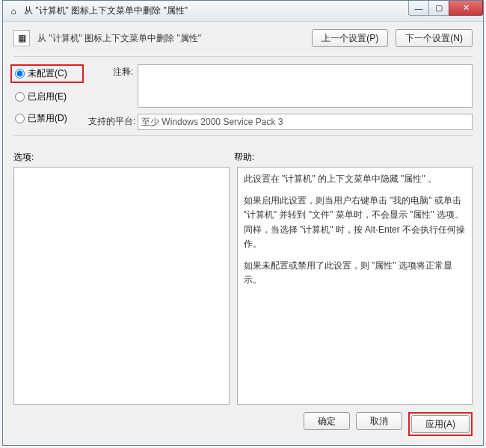 The width and height of the screenshot is (486, 448). I want to click on maximize-button: ▢, so click(439, 8).